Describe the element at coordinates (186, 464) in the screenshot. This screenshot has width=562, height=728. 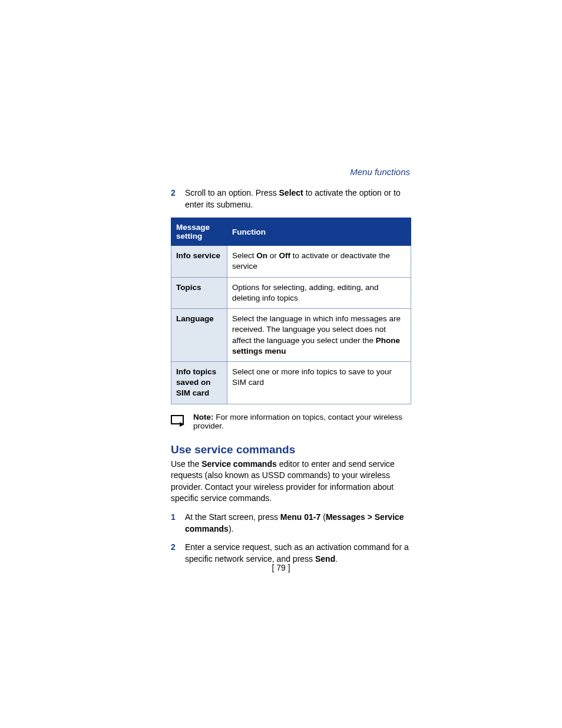
I see `text: Use the` at that location.